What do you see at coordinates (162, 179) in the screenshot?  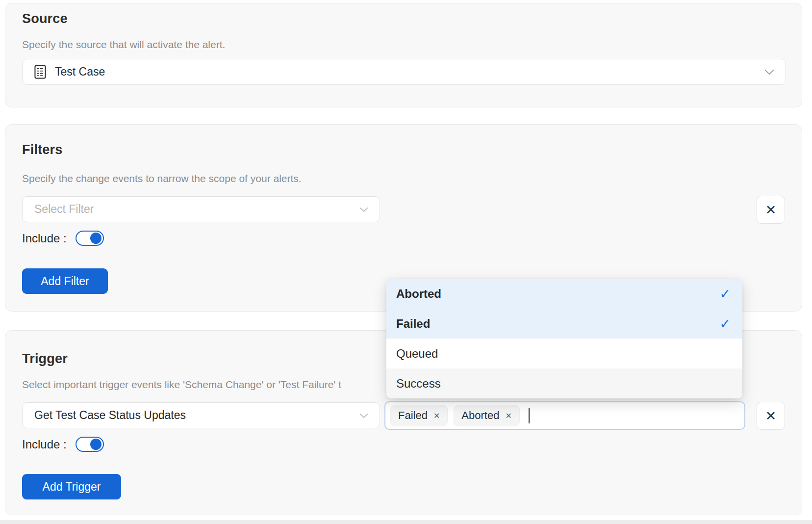 I see `filters-description: Specify the change events to narrow the …` at bounding box center [162, 179].